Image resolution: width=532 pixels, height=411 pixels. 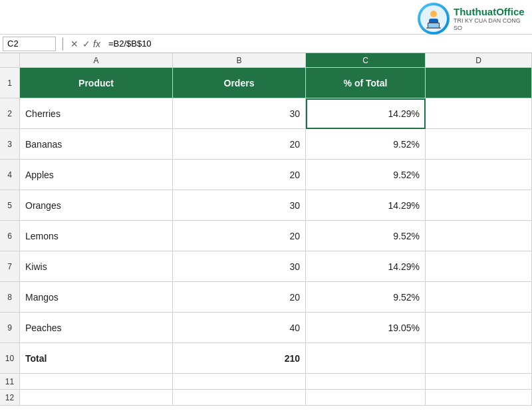 What do you see at coordinates (266, 267) in the screenshot?
I see `table-row: 7 Kiwis 30 14.29%` at bounding box center [266, 267].